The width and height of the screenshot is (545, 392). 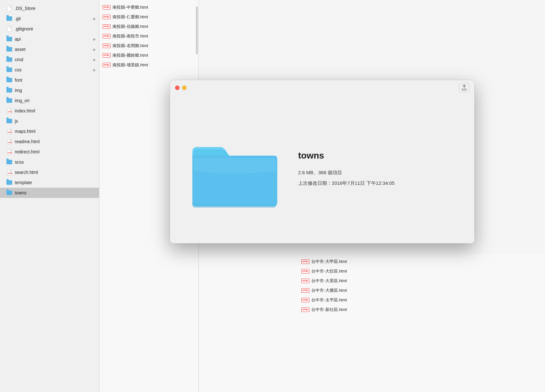 What do you see at coordinates (49, 131) in the screenshot?
I see `sidebar-item-maps-html: HTMLmaps.html` at bounding box center [49, 131].